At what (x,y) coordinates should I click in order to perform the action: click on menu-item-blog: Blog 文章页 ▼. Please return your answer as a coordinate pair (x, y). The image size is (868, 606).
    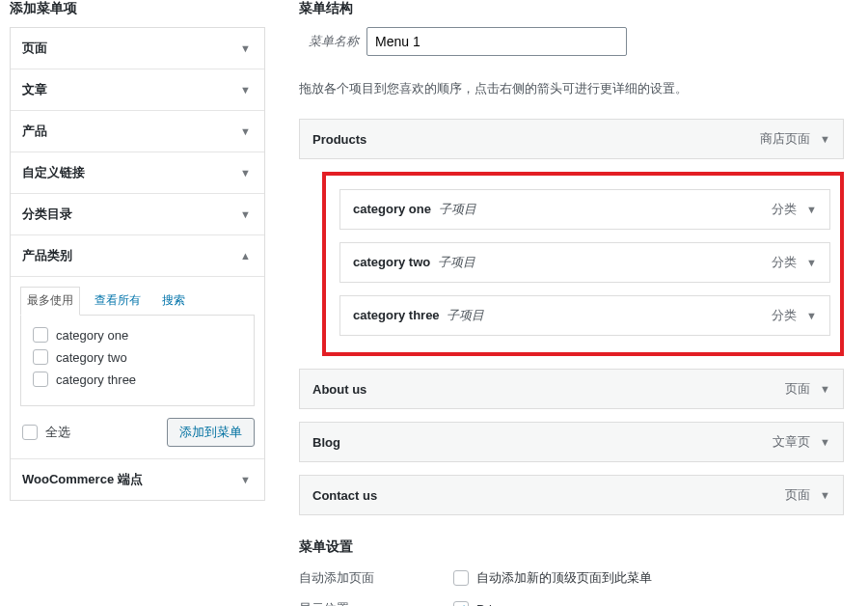
    Looking at the image, I should click on (571, 442).